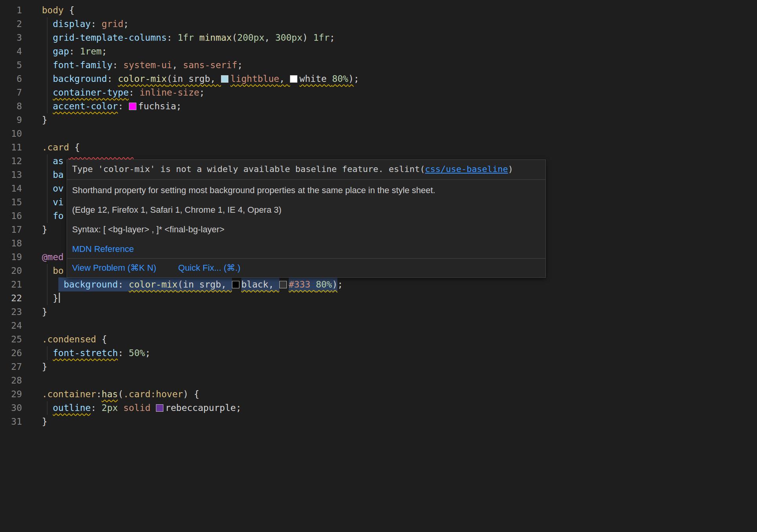  What do you see at coordinates (378, 339) in the screenshot?
I see `code-line: 25.condensed {` at bounding box center [378, 339].